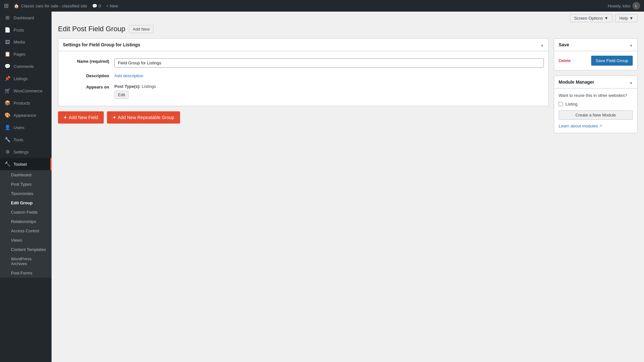 This screenshot has width=644, height=362. Describe the element at coordinates (303, 45) in the screenshot. I see `postbox-header: Settings for Field Group for Listings` at that location.